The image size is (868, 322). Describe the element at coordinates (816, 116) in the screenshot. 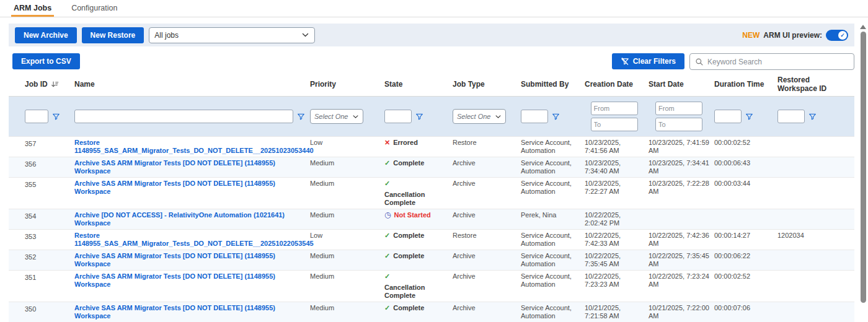

I see `filter-restored-workspace-id` at that location.